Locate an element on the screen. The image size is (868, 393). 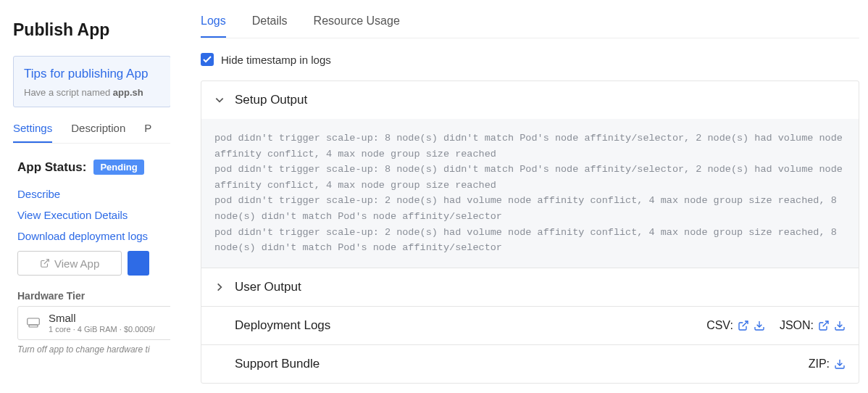
tab-description: Description is located at coordinates (99, 132).